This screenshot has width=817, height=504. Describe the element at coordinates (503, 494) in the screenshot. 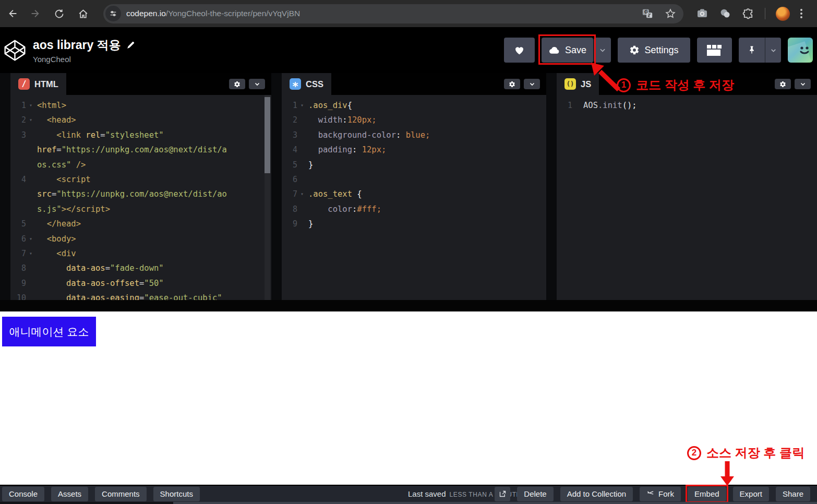

I see `external-link-icon` at that location.